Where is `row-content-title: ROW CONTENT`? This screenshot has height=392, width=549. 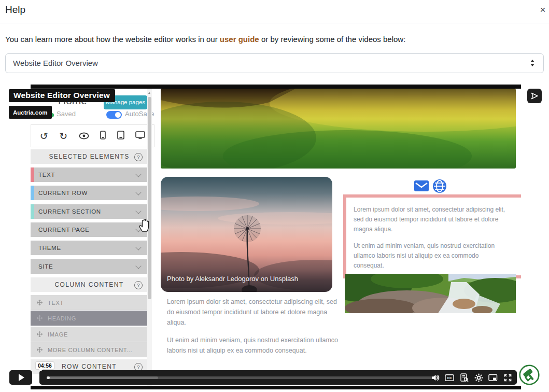
row-content-title: ROW CONTENT is located at coordinates (89, 367).